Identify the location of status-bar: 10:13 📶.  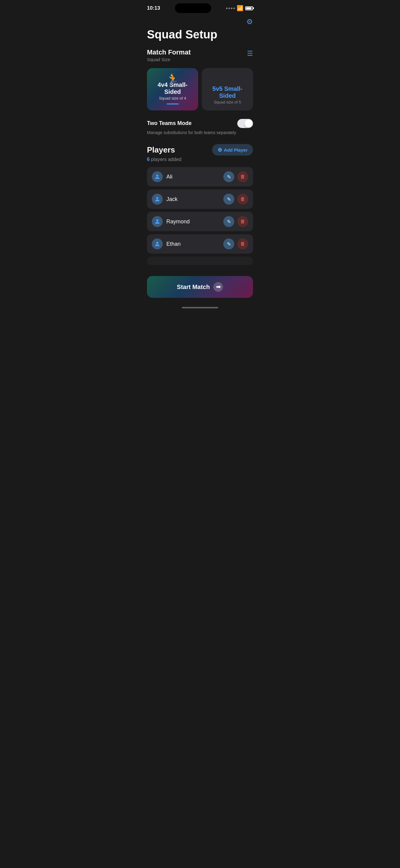
(200, 7).